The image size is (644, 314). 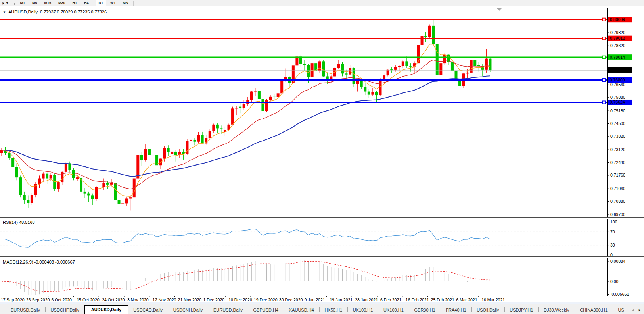 What do you see at coordinates (613, 245) in the screenshot?
I see `svg-text: 30` at bounding box center [613, 245].